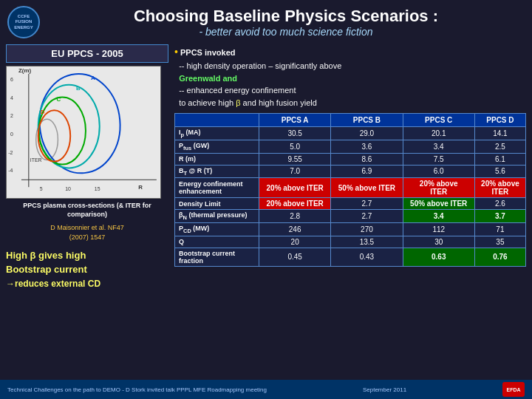 Image resolution: width=532 pixels, height=399 pixels. Describe the element at coordinates (217, 257) in the screenshot. I see `row-label-bootstrap: Bootstrap currentfraction` at that location.